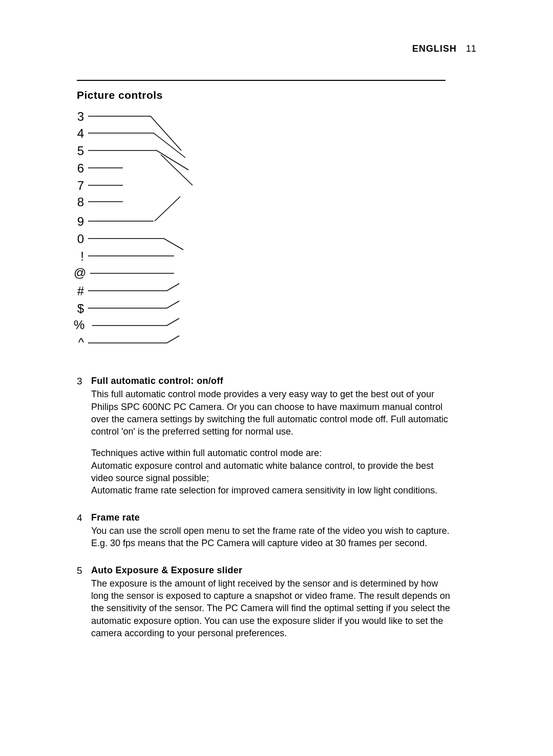  What do you see at coordinates (167, 570) in the screenshot?
I see `entry-title: Auto Exposure & Exposure slider` at bounding box center [167, 570].